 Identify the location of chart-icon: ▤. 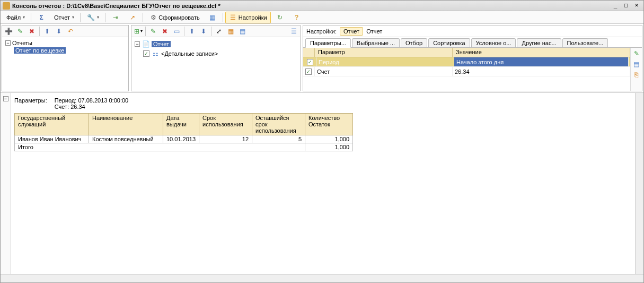
(242, 31).